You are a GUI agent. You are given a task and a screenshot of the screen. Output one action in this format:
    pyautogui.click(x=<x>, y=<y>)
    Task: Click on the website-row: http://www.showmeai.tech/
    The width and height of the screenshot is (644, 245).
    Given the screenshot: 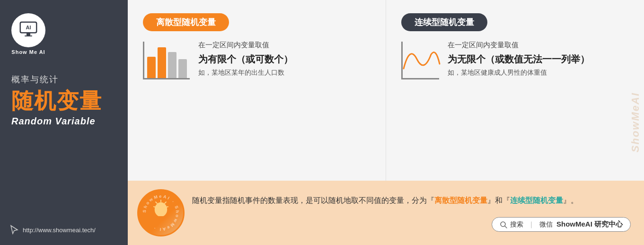 What is the action you would take?
    pyautogui.click(x=52, y=230)
    